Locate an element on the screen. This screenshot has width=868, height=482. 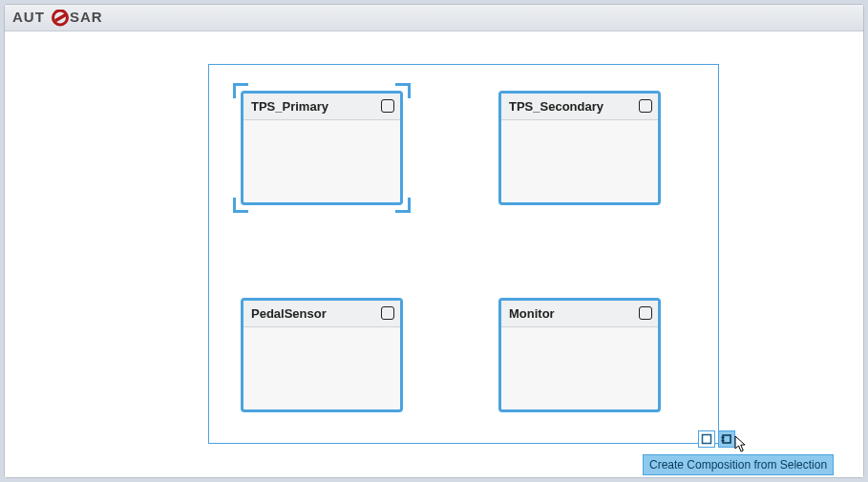
component-header: Monitor is located at coordinates (580, 314).